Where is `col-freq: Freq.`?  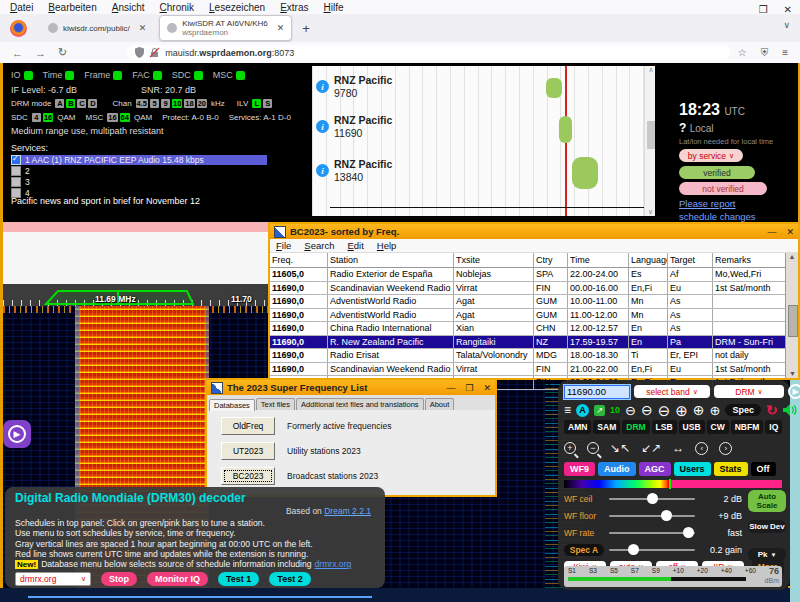 col-freq: Freq. is located at coordinates (299, 260).